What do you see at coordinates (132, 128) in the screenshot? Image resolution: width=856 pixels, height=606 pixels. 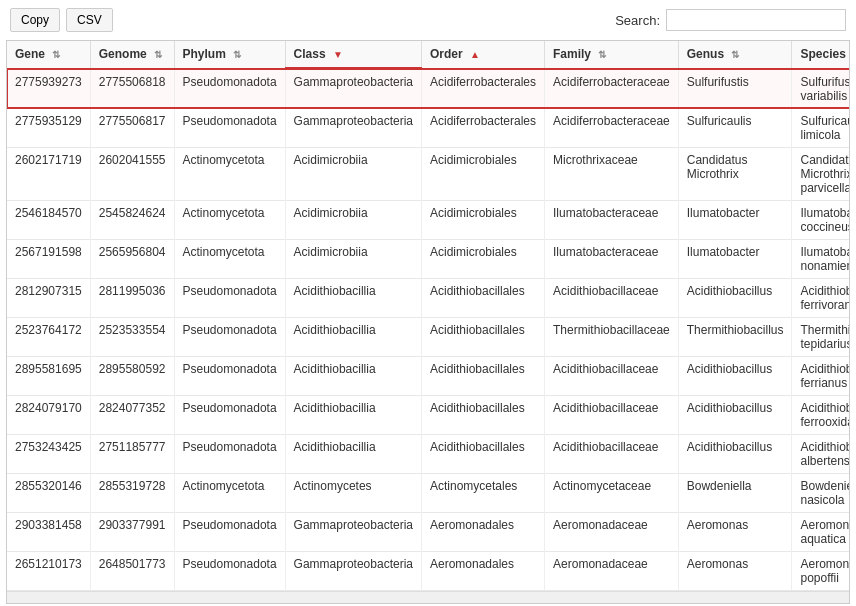 I see `cell-genome: 2775506817` at bounding box center [132, 128].